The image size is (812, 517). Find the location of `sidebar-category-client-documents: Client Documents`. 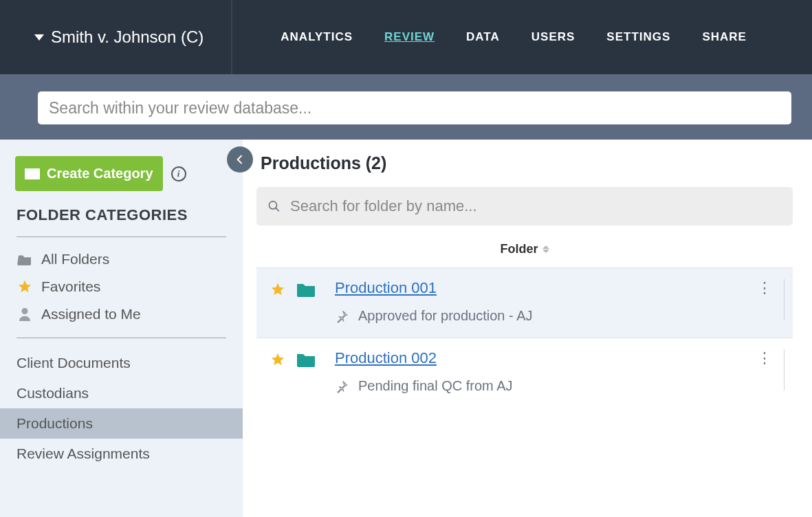

sidebar-category-client-documents: Client Documents is located at coordinates (121, 363).